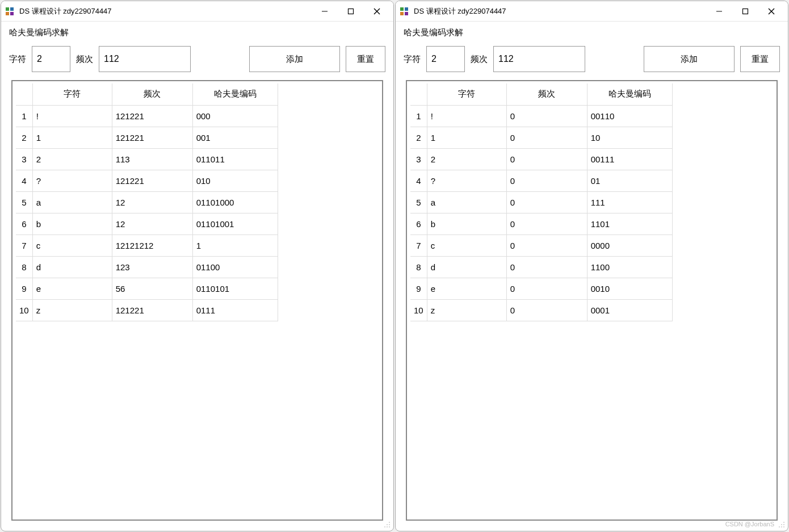 The height and width of the screenshot is (532, 789). I want to click on table-row: 7c00000, so click(542, 245).